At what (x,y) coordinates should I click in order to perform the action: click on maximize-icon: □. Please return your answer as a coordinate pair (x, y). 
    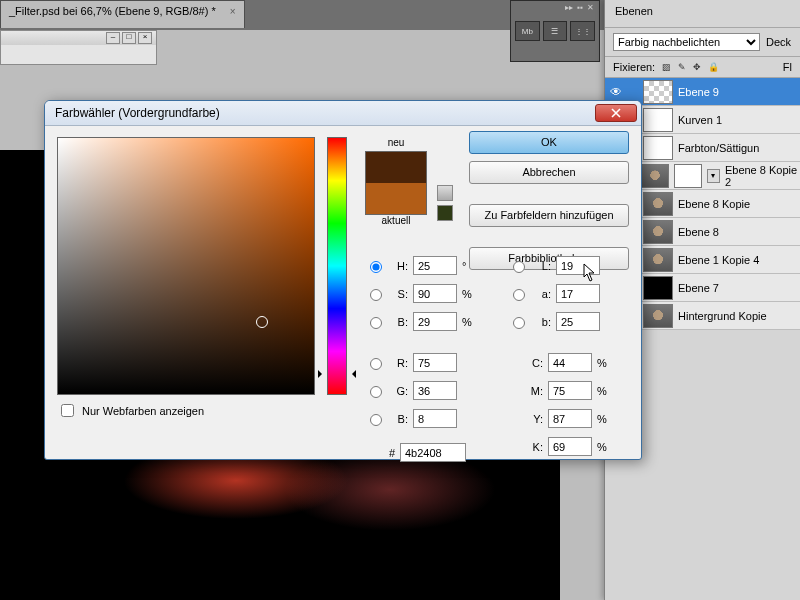
    Looking at the image, I should click on (129, 38).